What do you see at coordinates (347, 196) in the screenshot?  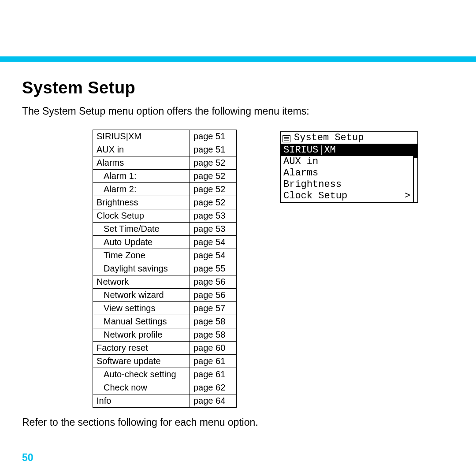 I see `lcd-menu-item: Clock Setup>` at bounding box center [347, 196].